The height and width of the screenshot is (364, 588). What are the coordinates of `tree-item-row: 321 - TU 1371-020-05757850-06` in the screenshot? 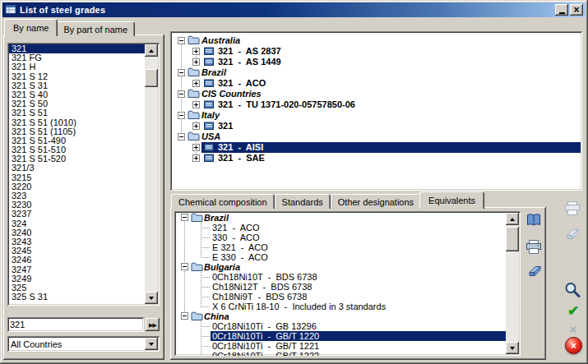 It's located at (378, 105).